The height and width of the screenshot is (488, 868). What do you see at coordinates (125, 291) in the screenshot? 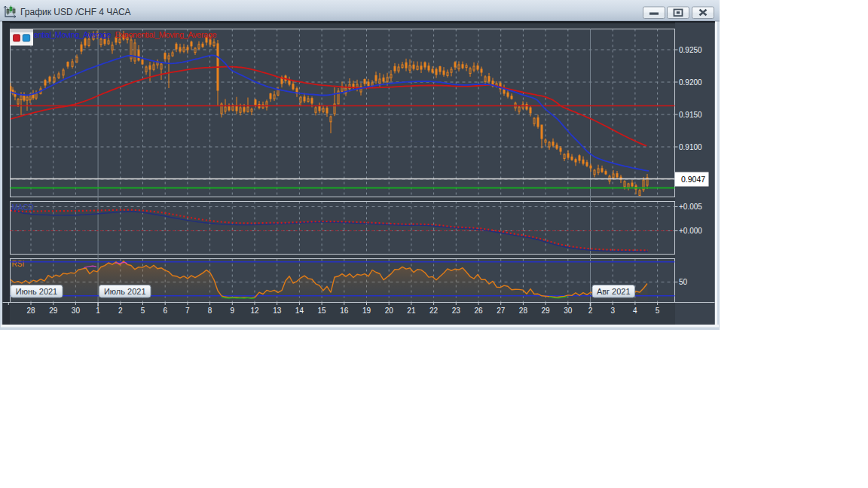
I see `svg-text: Июль 2021` at bounding box center [125, 291].